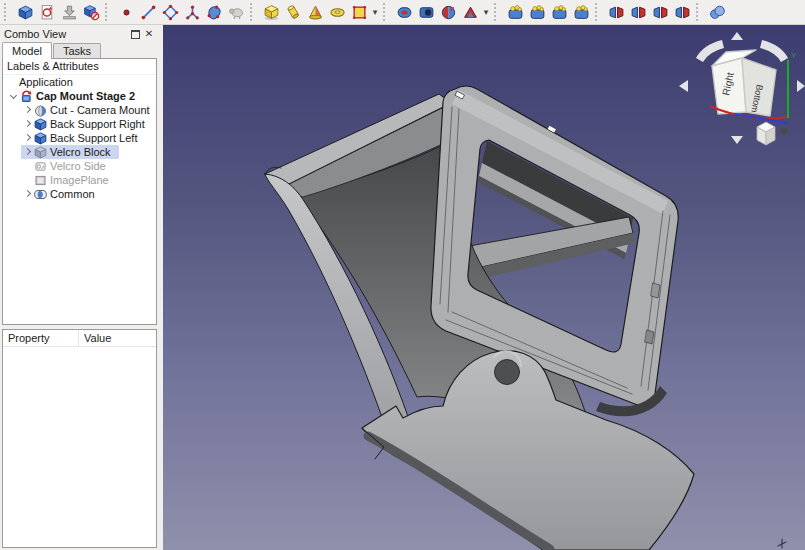 The image size is (805, 550). I want to click on axes-tool-button, so click(192, 12).